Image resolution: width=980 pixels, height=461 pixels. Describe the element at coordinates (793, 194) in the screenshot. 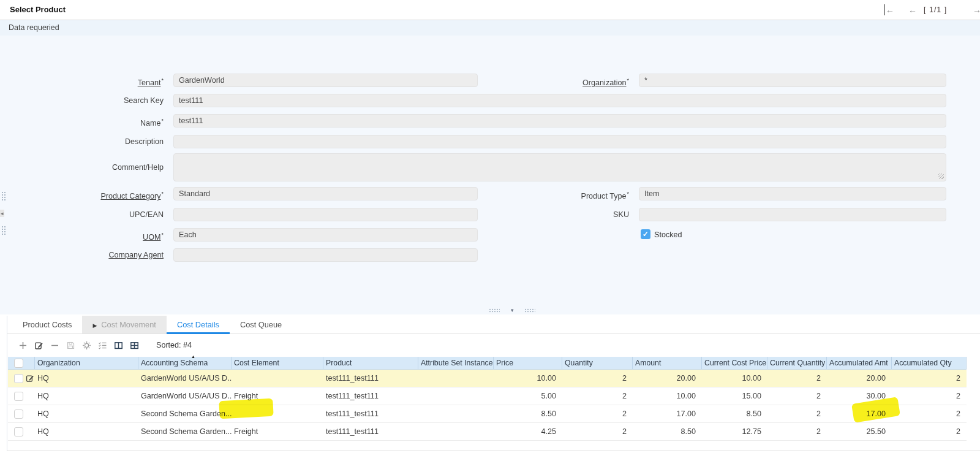

I see `product-type-field: Item` at that location.